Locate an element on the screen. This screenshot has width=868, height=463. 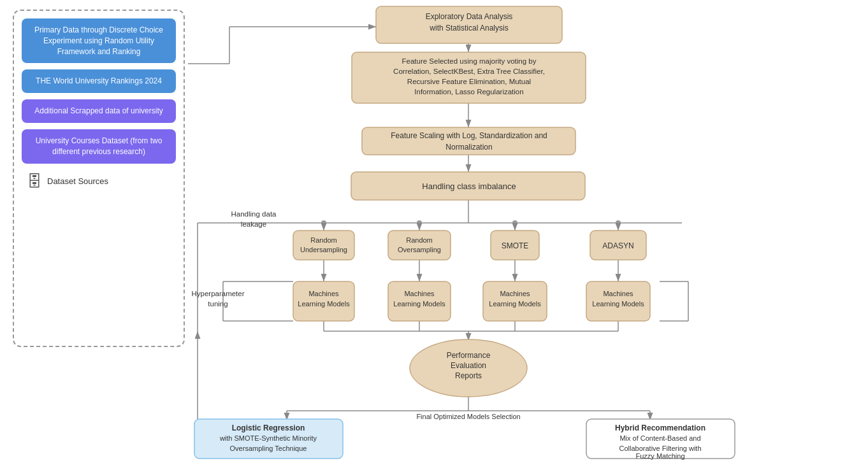
feature-selected-text-3: Recursive Feature Elimination, Mutual is located at coordinates (469, 82).